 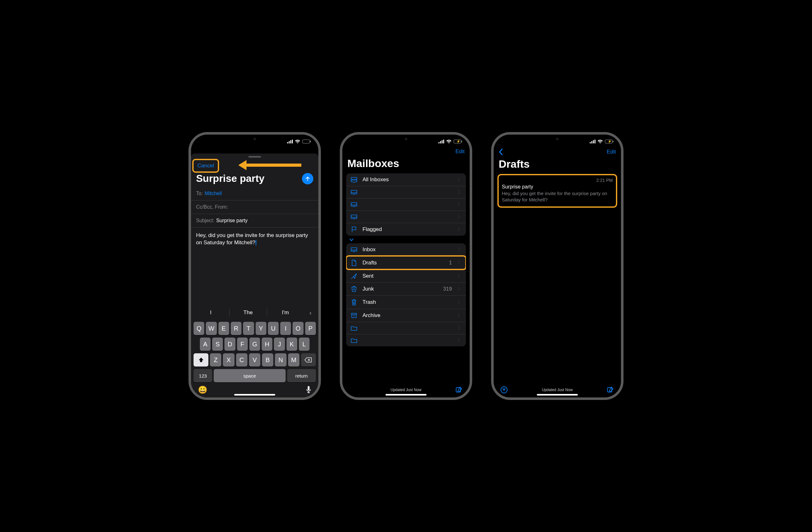 What do you see at coordinates (242, 344) in the screenshot?
I see `key-f: F` at bounding box center [242, 344].